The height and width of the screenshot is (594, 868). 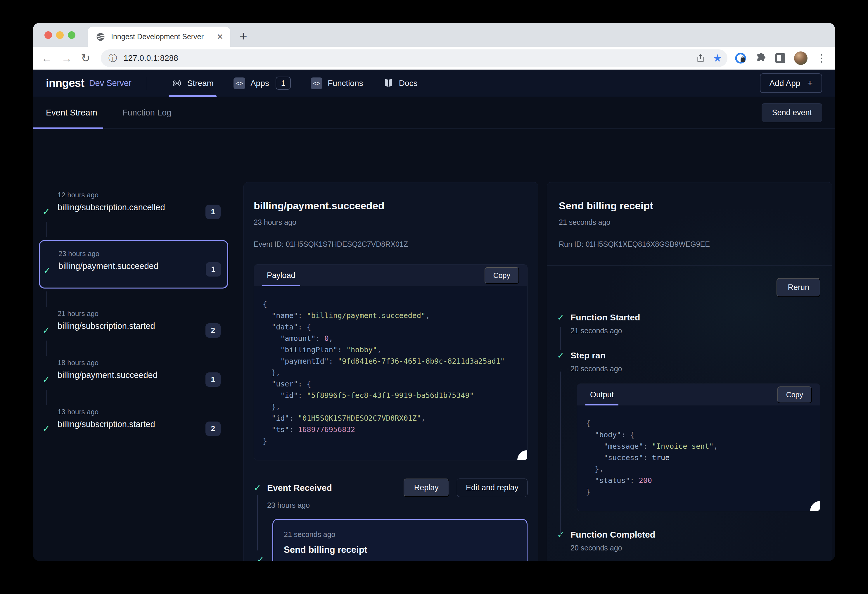 What do you see at coordinates (801, 58) in the screenshot?
I see `profile-avatar` at bounding box center [801, 58].